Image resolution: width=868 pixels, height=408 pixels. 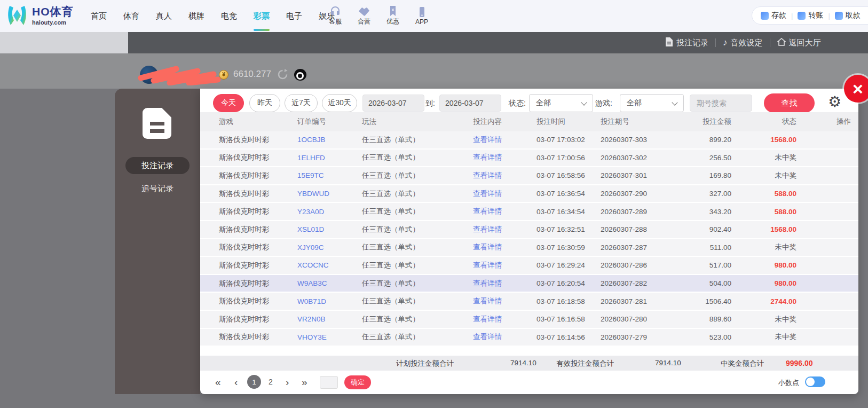 What do you see at coordinates (700, 158) in the screenshot?
I see `cell-amount: 256.50` at bounding box center [700, 158].